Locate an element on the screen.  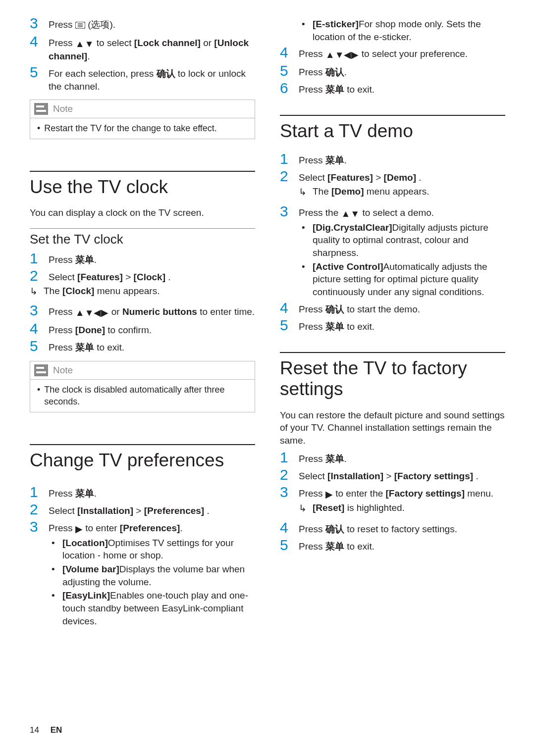
note-body: • The clock is disabled automatically af… is located at coordinates (143, 396).